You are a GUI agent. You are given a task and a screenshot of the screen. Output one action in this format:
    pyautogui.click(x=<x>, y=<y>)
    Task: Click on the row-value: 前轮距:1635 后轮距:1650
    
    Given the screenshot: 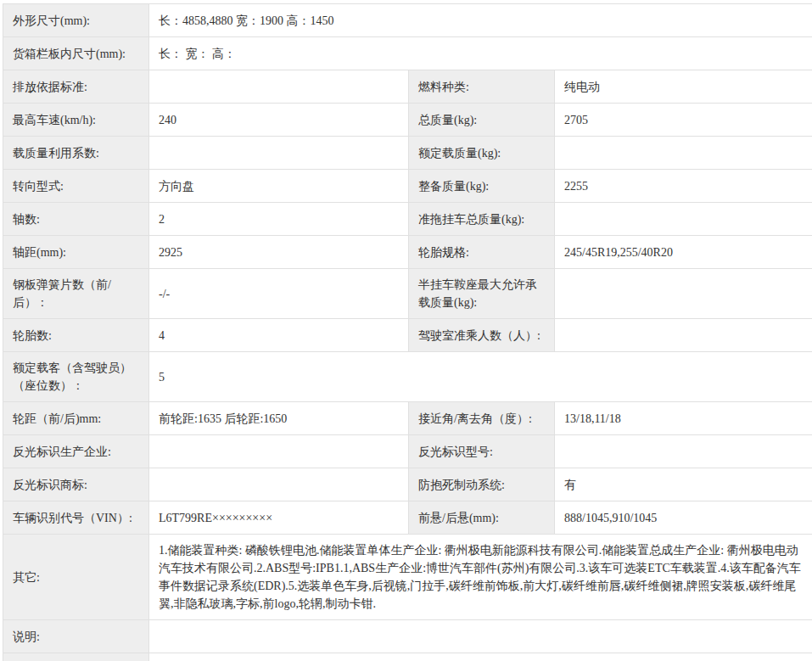 What is the action you would take?
    pyautogui.click(x=279, y=419)
    